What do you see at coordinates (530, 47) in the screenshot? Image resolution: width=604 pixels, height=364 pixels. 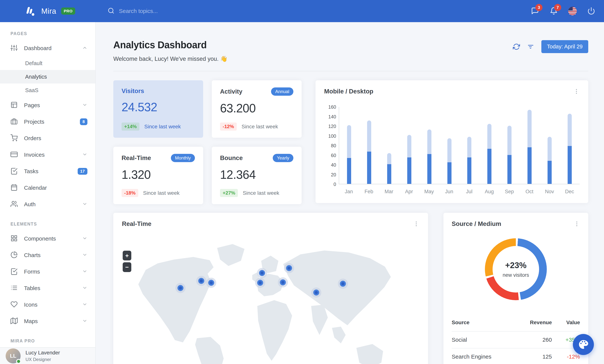 I see `filter-button` at bounding box center [530, 47].